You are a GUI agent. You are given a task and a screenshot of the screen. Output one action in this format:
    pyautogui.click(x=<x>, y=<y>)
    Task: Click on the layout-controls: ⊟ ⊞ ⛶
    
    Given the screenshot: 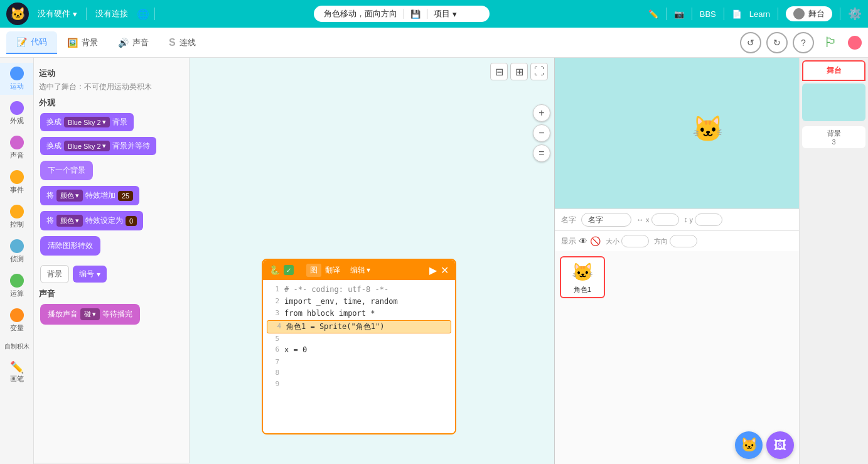 What is the action you would take?
    pyautogui.click(x=519, y=72)
    